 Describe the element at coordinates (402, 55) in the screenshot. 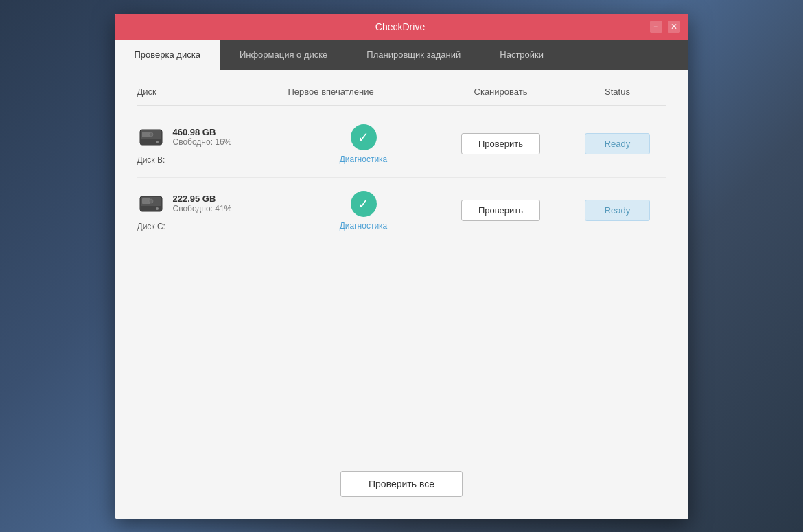

I see `tab-bar: Проверка диска Информация о диске Планир…` at that location.